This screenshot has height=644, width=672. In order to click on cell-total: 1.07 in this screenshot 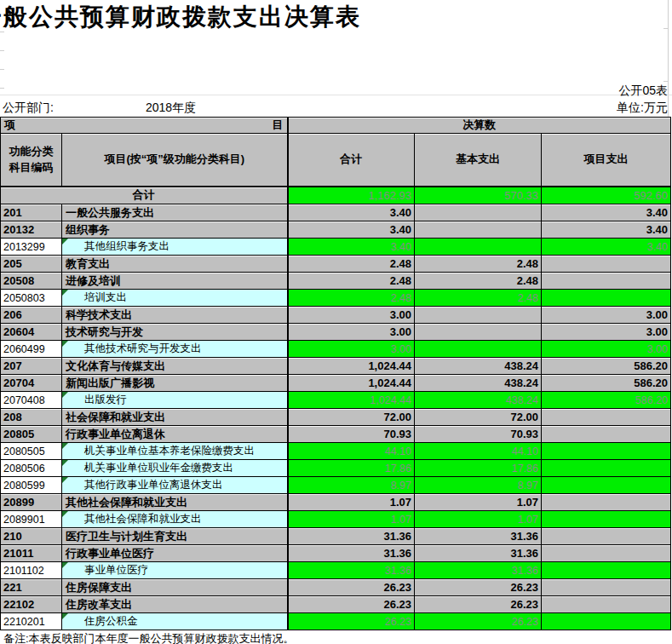, I will do `click(351, 520)`.